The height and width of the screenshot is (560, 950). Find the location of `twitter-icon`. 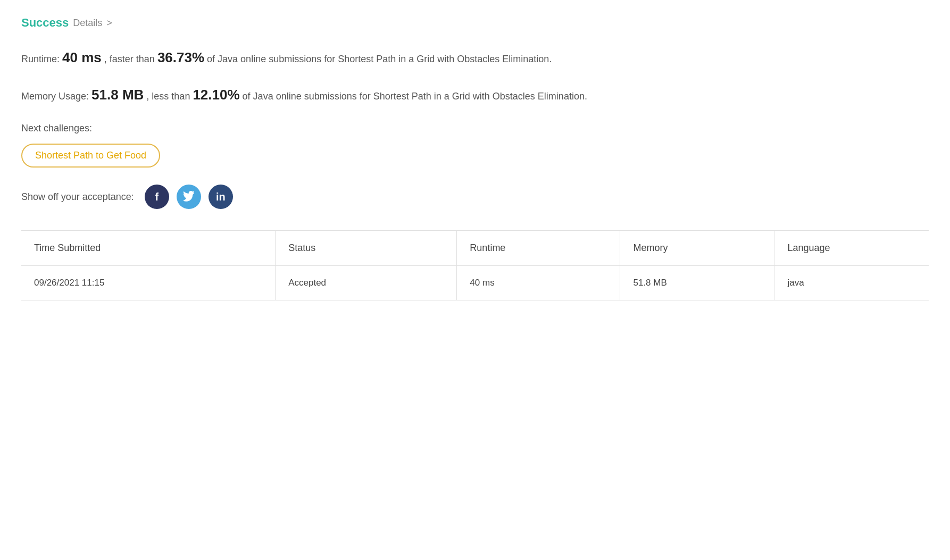

twitter-icon is located at coordinates (189, 197).